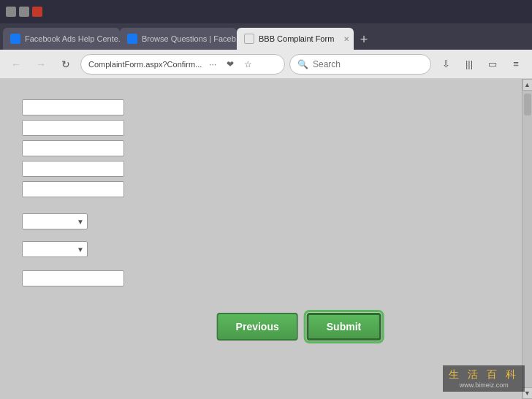  What do you see at coordinates (132, 39) in the screenshot?
I see `tab-favicon-fb2` at bounding box center [132, 39].